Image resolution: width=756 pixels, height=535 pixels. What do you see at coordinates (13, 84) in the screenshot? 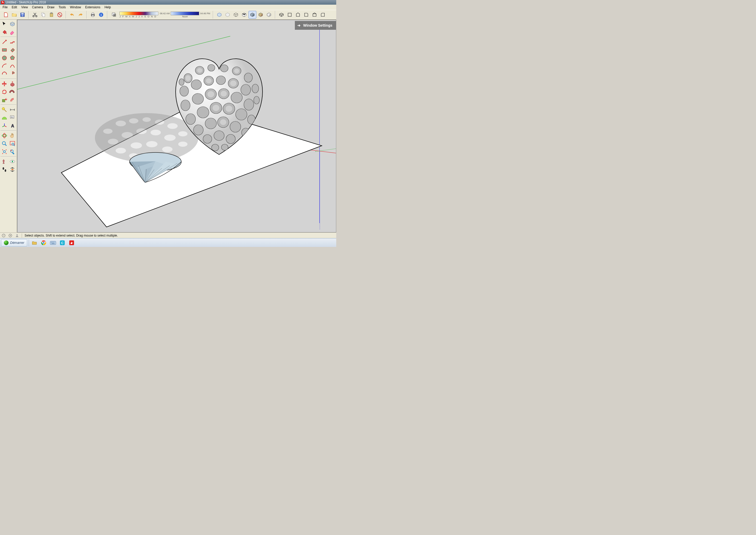
I see `pushpull-tool` at bounding box center [13, 84].